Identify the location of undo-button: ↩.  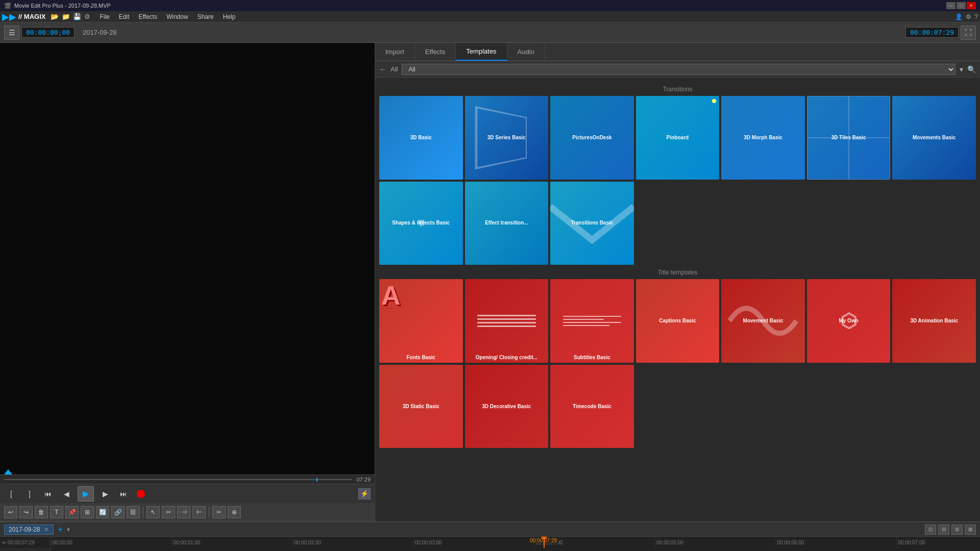
(11, 512).